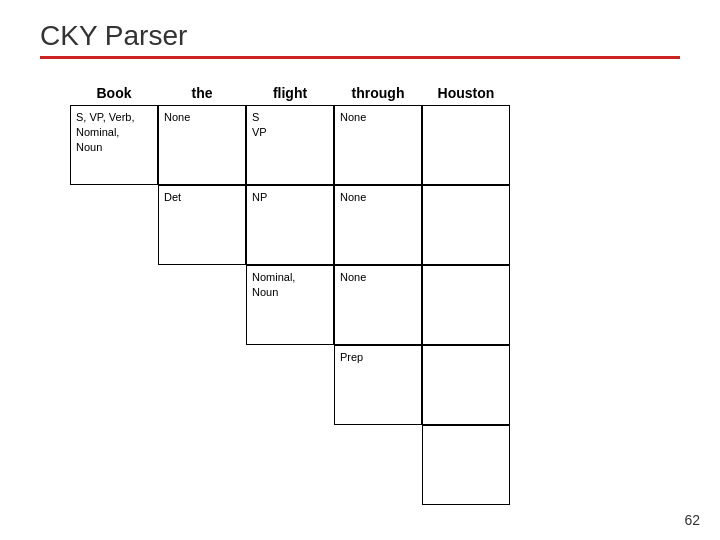  Describe the element at coordinates (290, 225) in the screenshot. I see `cell-1-2: NP` at that location.